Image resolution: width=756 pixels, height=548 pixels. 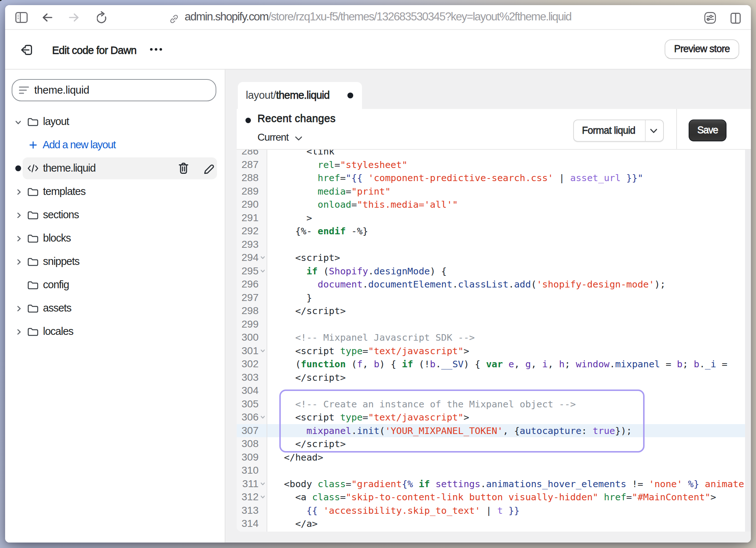 What do you see at coordinates (114, 285) in the screenshot?
I see `sidebar-item-config: config` at bounding box center [114, 285].